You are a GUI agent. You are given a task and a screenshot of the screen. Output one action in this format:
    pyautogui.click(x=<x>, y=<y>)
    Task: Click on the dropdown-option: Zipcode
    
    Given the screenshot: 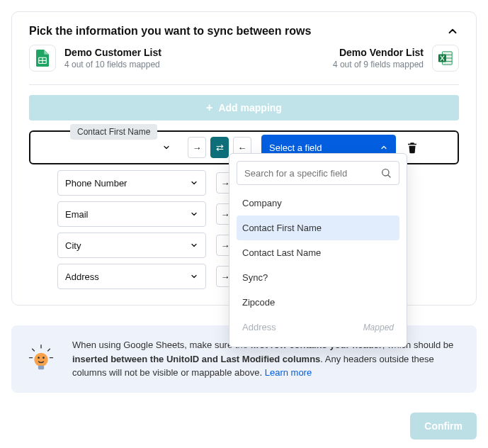 What is the action you would take?
    pyautogui.click(x=318, y=302)
    